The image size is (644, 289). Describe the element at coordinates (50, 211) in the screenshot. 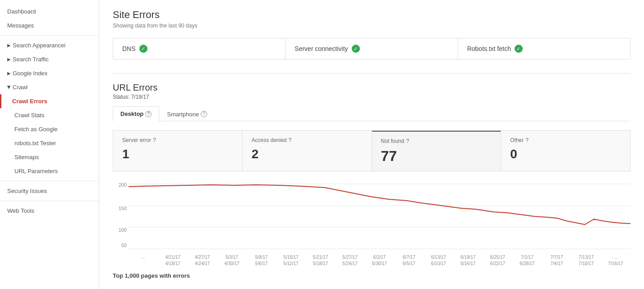

I see `sidebar-item-web-tools: Web Tools` at that location.